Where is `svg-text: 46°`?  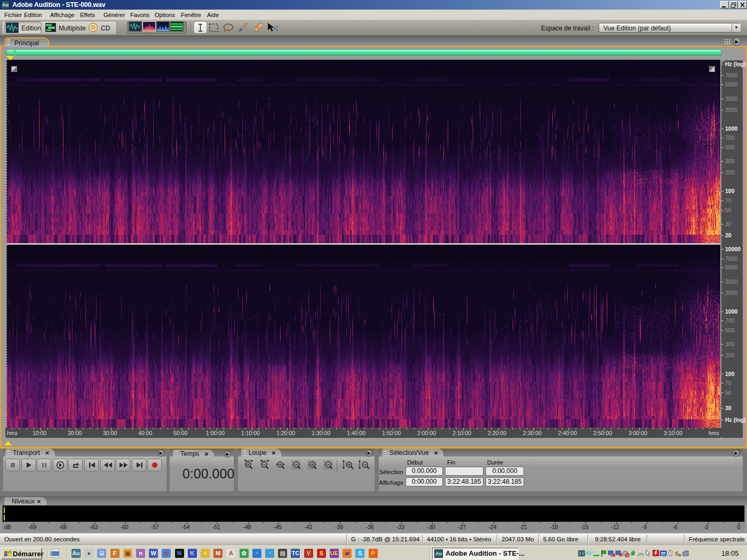 svg-text: 46° is located at coordinates (589, 554).